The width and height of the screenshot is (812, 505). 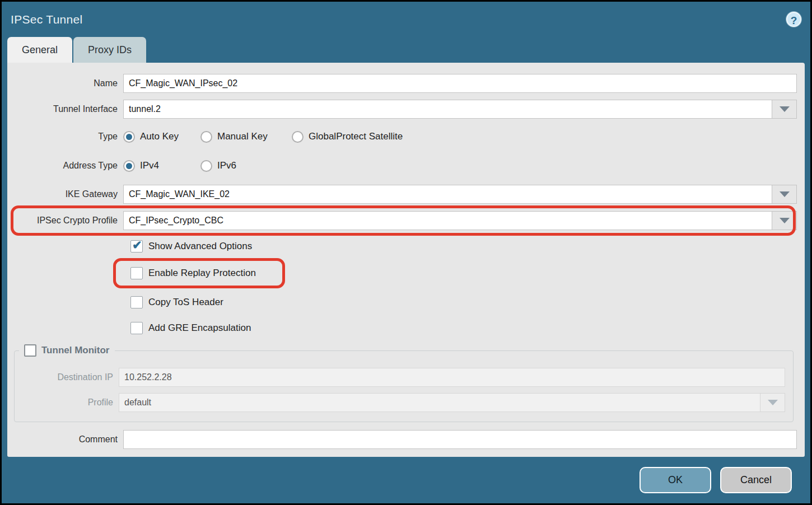 What do you see at coordinates (137, 246) in the screenshot?
I see `checkbox-checked-icon` at bounding box center [137, 246].